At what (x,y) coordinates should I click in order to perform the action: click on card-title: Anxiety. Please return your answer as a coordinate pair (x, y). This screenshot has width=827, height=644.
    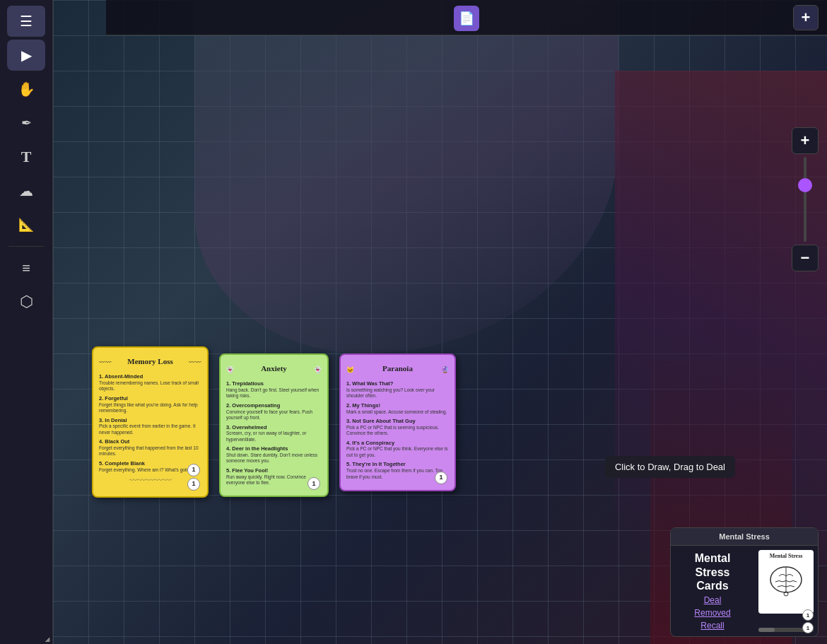
    Looking at the image, I should click on (274, 368).